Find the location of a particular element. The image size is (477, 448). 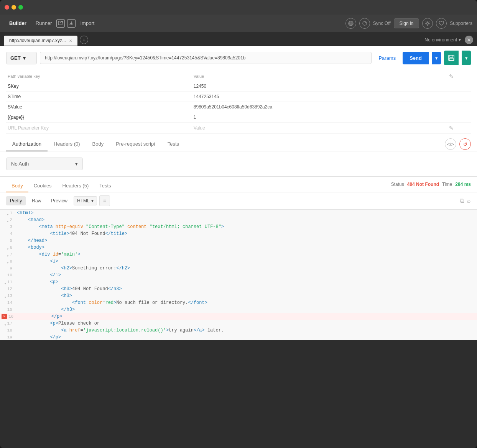

method-select: GET ▾ is located at coordinates (21, 58).